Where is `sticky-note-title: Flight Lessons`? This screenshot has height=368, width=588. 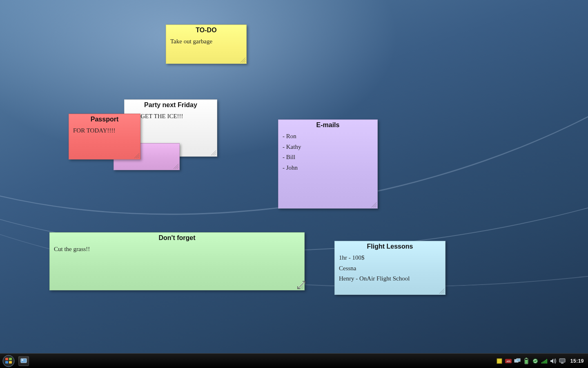 sticky-note-title: Flight Lessons is located at coordinates (390, 247).